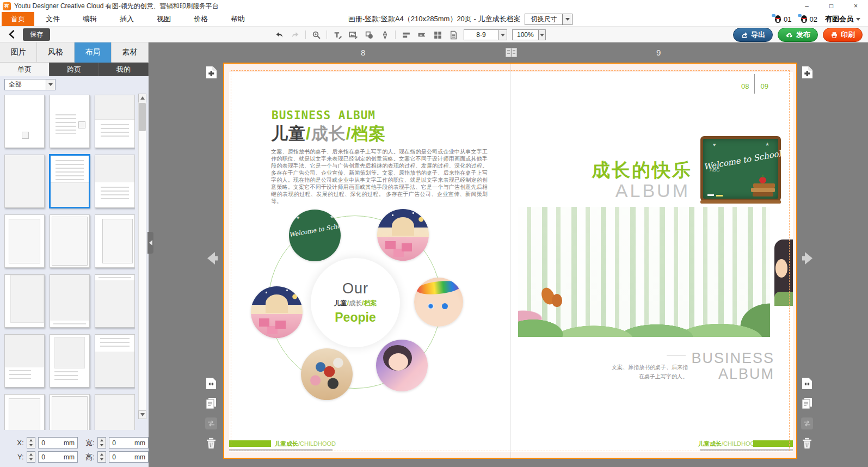 This screenshot has width=868, height=467. I want to click on menu-item-file: 文件, so click(53, 19).